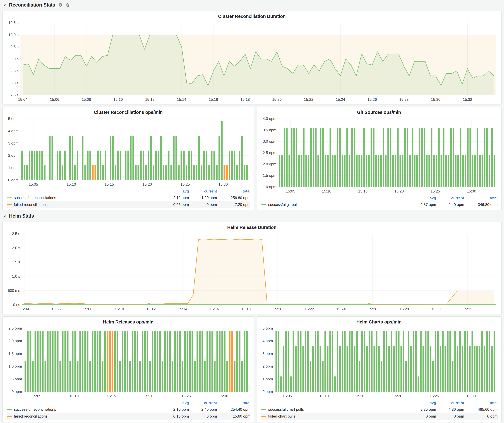  Describe the element at coordinates (340, 99) in the screenshot. I see `svg-text: 15:24` at that location.